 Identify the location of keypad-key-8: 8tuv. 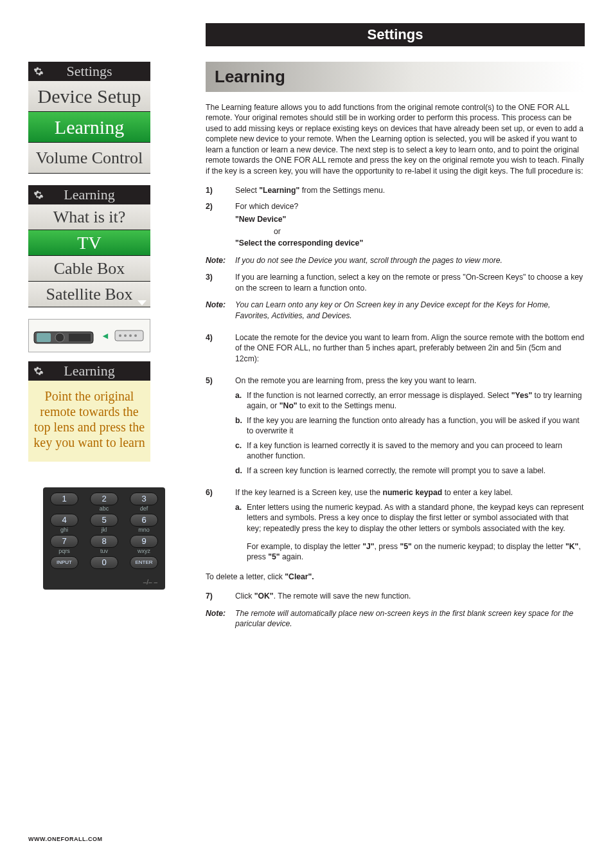
(104, 545).